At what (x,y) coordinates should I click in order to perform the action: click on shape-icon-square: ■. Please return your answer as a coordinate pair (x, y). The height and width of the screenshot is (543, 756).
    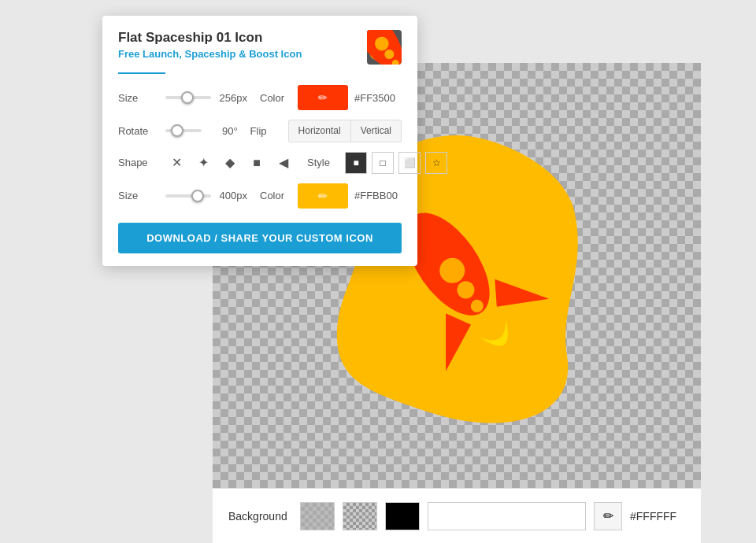
    Looking at the image, I should click on (257, 163).